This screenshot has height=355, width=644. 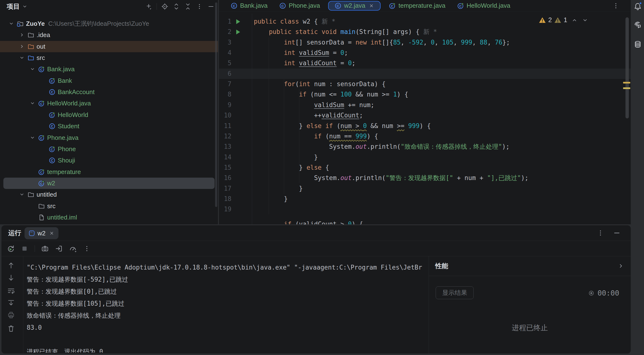 I want to click on tree-item-phone: CPhone, so click(x=109, y=149).